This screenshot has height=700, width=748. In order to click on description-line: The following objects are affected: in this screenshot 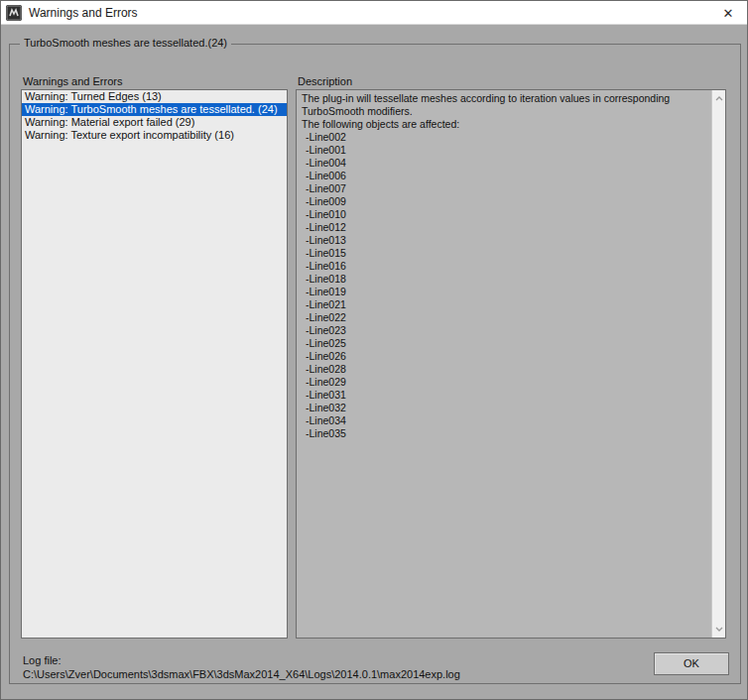, I will do `click(506, 125)`.